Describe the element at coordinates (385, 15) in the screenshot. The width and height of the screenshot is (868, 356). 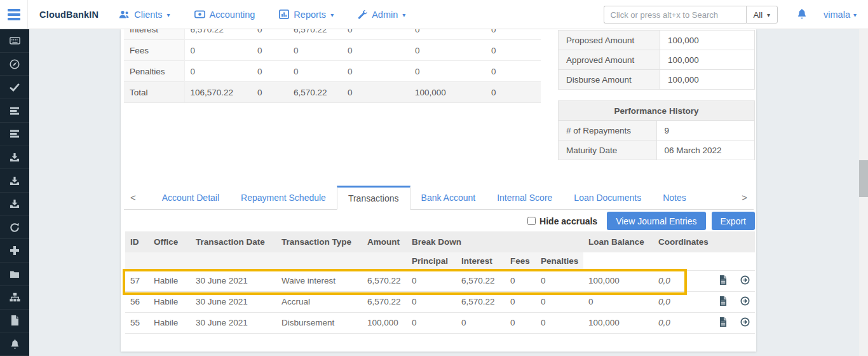
I see `nav-label: Admin` at that location.